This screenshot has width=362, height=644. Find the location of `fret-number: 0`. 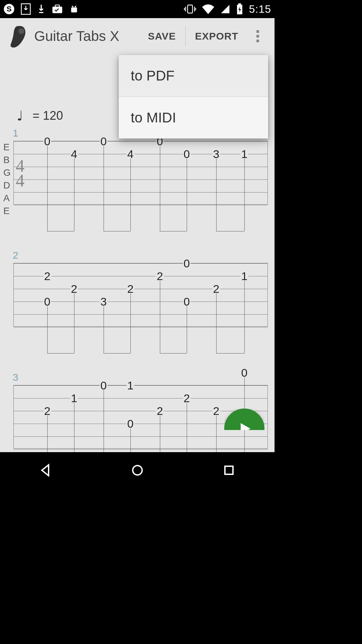

fret-number: 0 is located at coordinates (187, 264).